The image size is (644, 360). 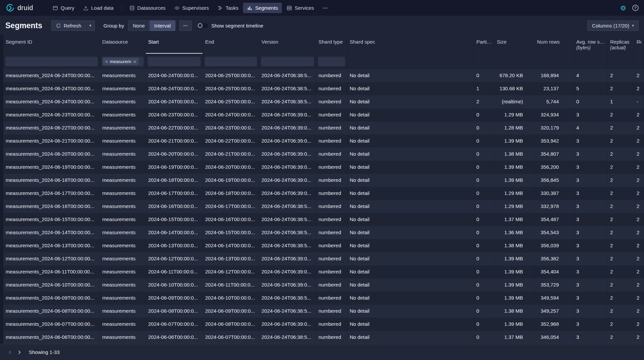 What do you see at coordinates (324, 272) in the screenshot?
I see `table-row: measurements_2024-06-11T00:00:00... meas…` at bounding box center [324, 272].